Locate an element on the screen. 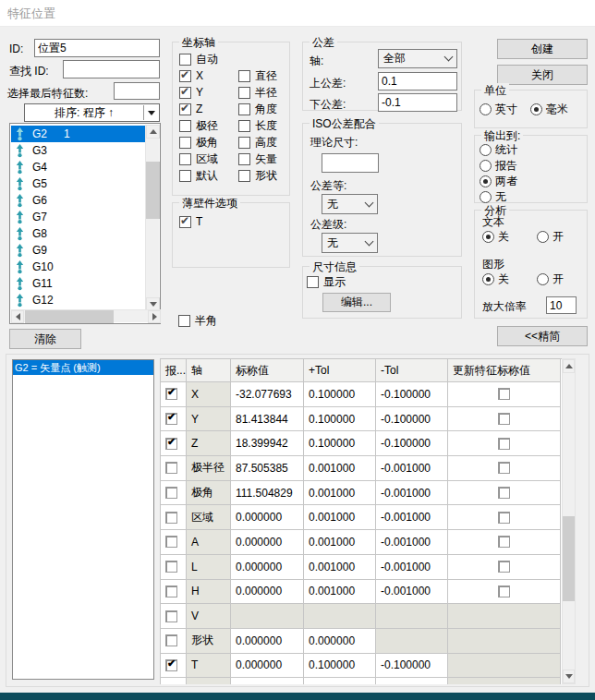 This screenshot has height=700, width=595. edit-button: 编辑... is located at coordinates (357, 303).